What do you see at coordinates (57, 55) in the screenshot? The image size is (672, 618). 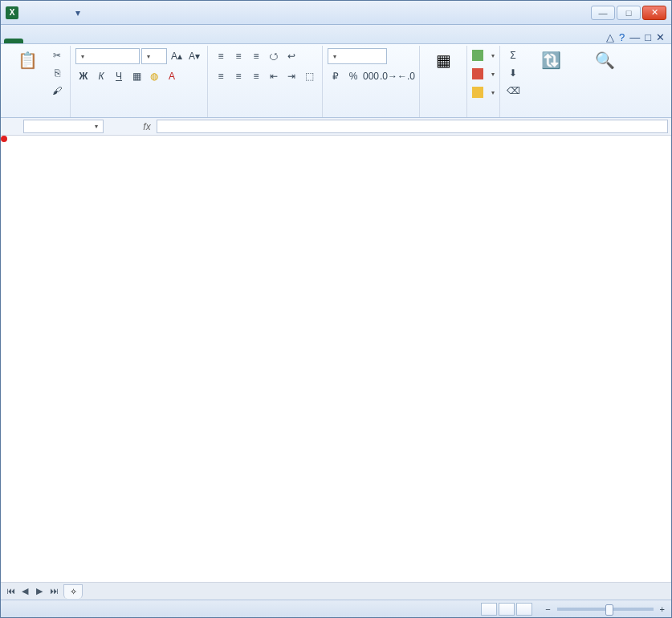 I see `cut-icon: ✂` at bounding box center [57, 55].